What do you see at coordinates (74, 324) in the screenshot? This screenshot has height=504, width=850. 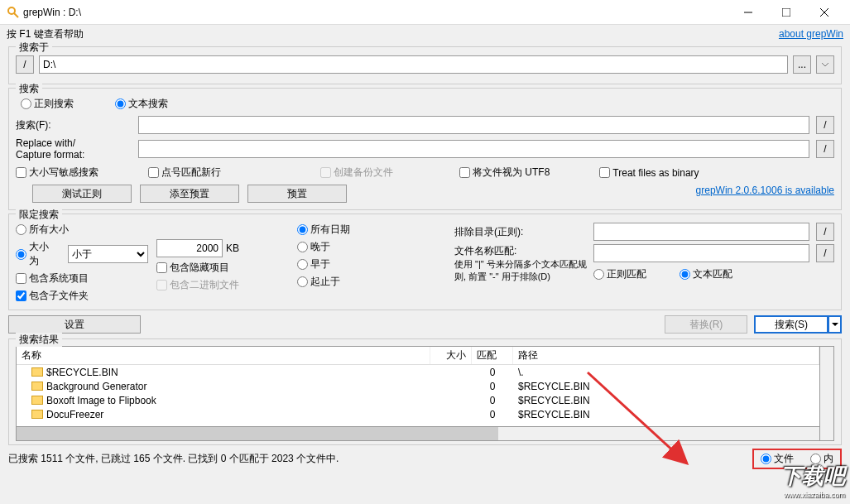 I see `settings-button: 设置` at bounding box center [74, 324].